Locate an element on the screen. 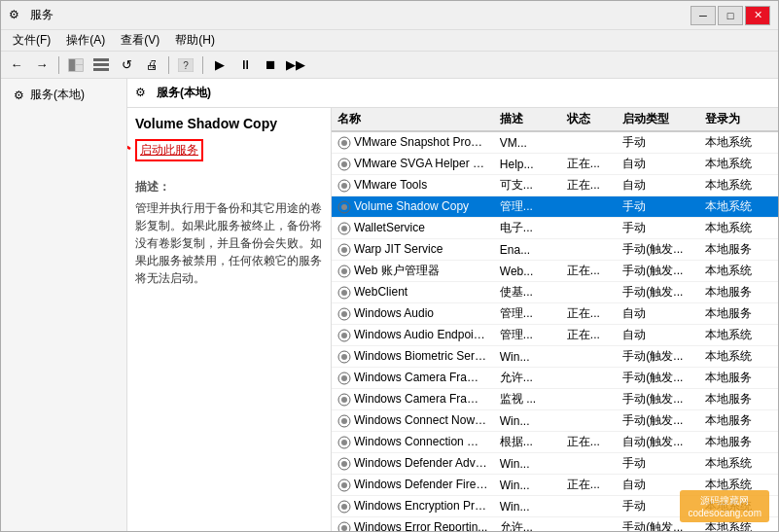  table-row: Windows Audio管理...正在...自动本地服务 is located at coordinates (554, 314).